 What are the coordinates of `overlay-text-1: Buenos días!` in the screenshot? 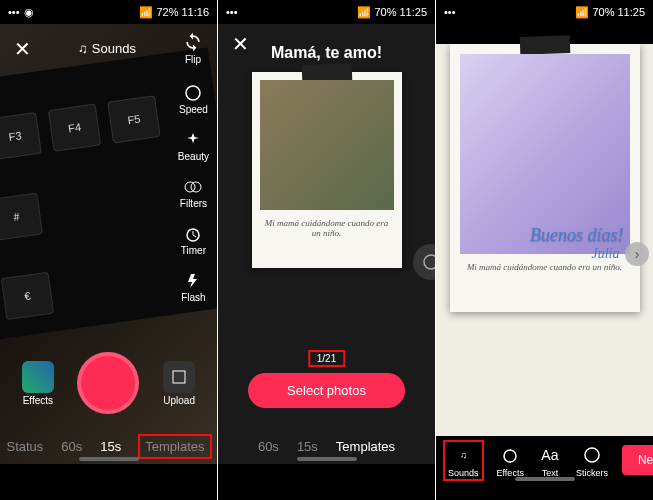 It's located at (577, 236).